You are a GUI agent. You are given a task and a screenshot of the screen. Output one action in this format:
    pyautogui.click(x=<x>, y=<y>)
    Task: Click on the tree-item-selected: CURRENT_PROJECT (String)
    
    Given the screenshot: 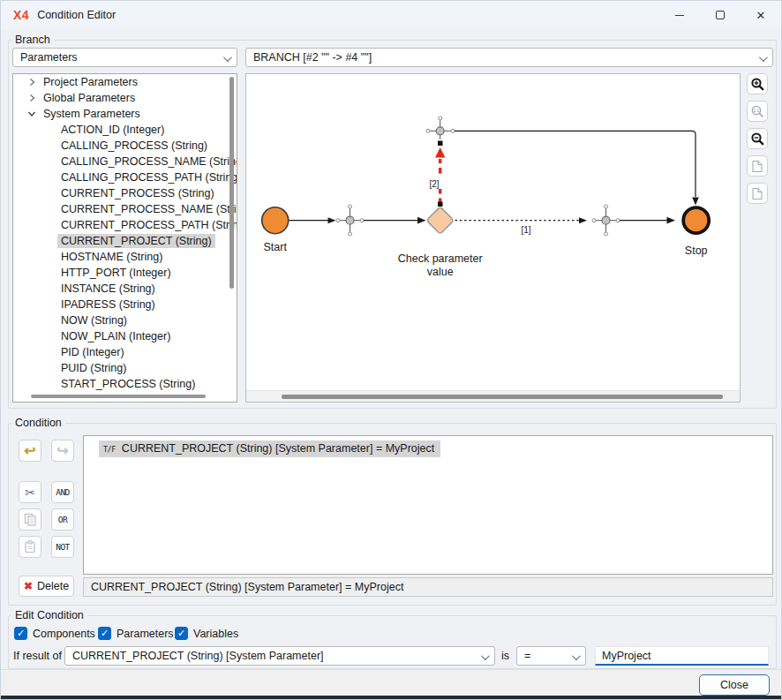 What is the action you would take?
    pyautogui.click(x=125, y=241)
    